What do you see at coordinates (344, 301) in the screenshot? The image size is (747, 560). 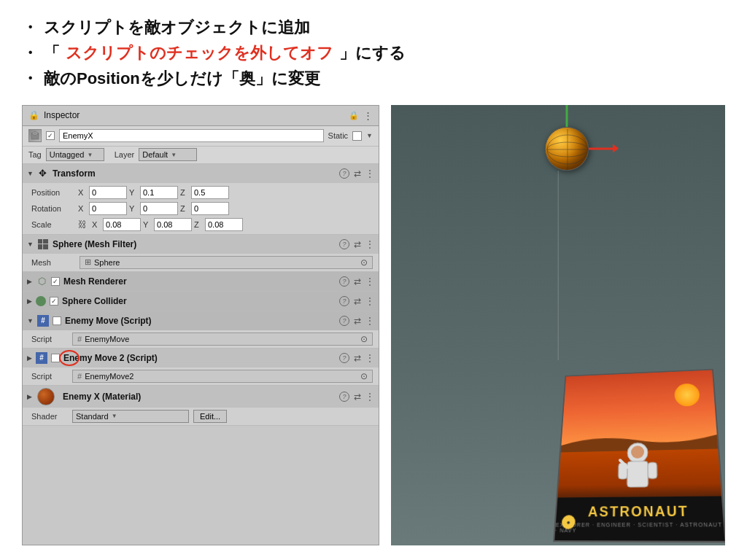 I see `sphere-collider-help-icon: ?` at bounding box center [344, 301].